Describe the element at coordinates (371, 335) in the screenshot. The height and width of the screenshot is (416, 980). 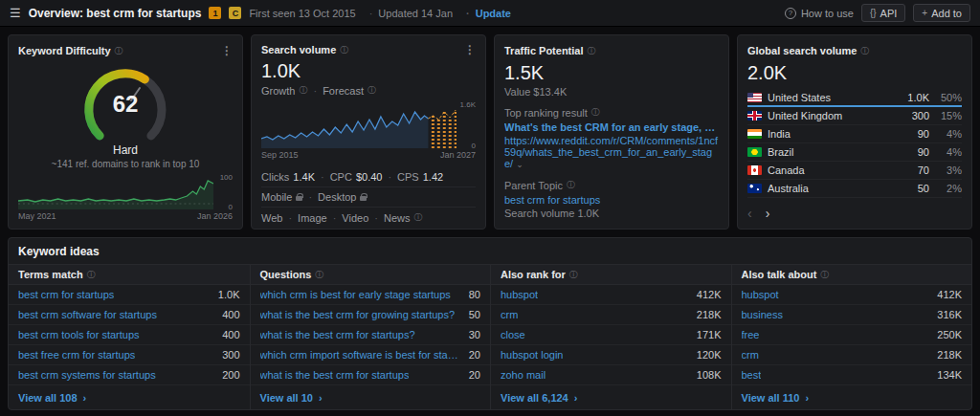
I see `keyword-row: what is the best crm for startups?30` at that location.